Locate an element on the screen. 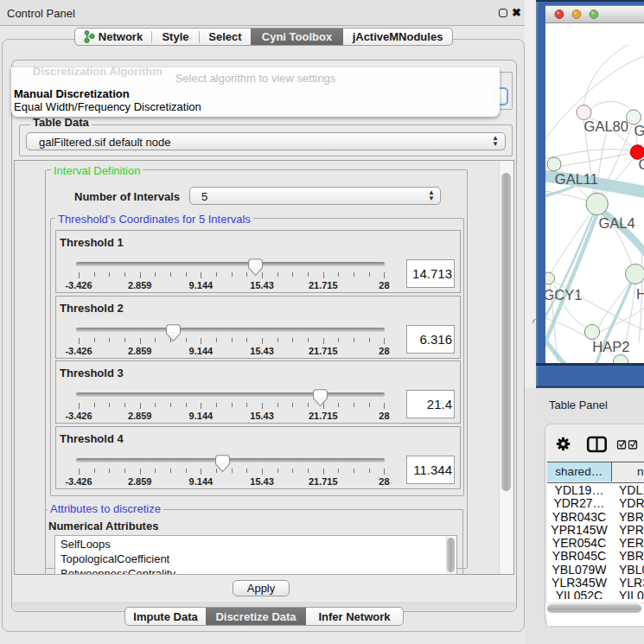  svg-text: HAP2 is located at coordinates (610, 347).